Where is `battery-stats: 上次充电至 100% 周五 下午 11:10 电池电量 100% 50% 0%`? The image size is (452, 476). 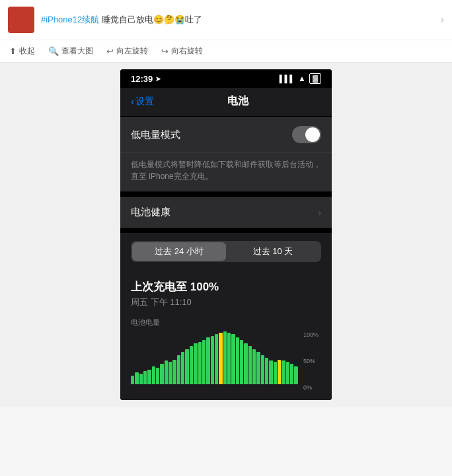
battery-stats: 上次充电至 100% 周五 下午 11:10 电池电量 100% 50% 0% is located at coordinates (226, 335).